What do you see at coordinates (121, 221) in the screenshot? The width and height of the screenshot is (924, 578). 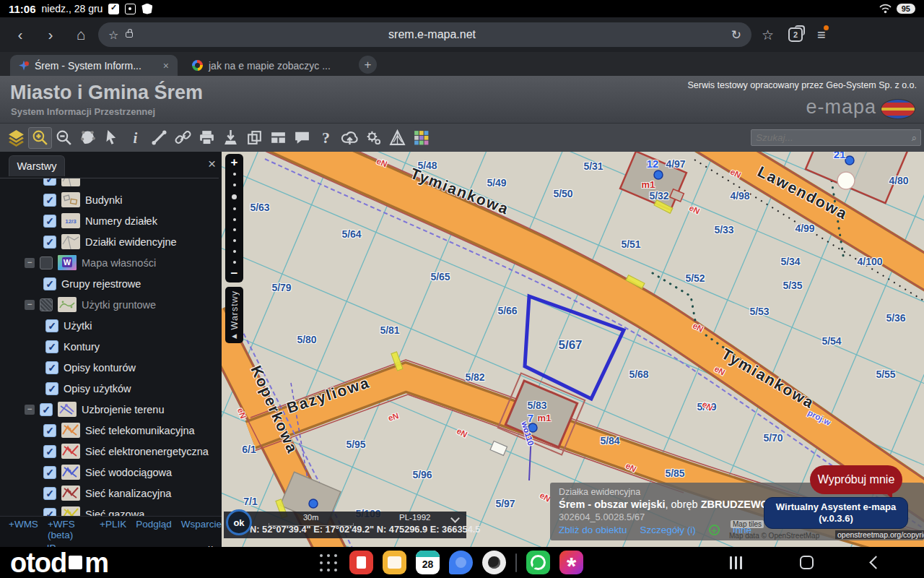 I see `layer-label: Numery działek` at bounding box center [121, 221].